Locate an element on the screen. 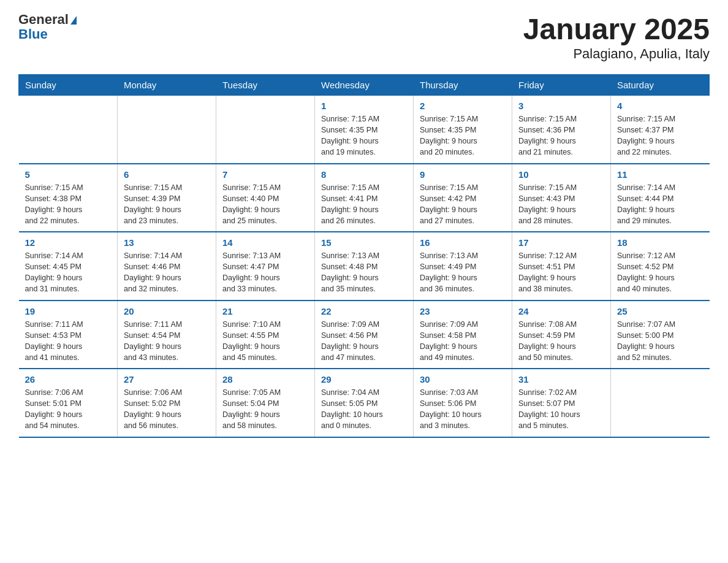 Image resolution: width=728 pixels, height=563 pixels. calendar-cell: 28Sunrise: 7:05 AM Sunset: 5:04 PM Dayli… is located at coordinates (266, 403).